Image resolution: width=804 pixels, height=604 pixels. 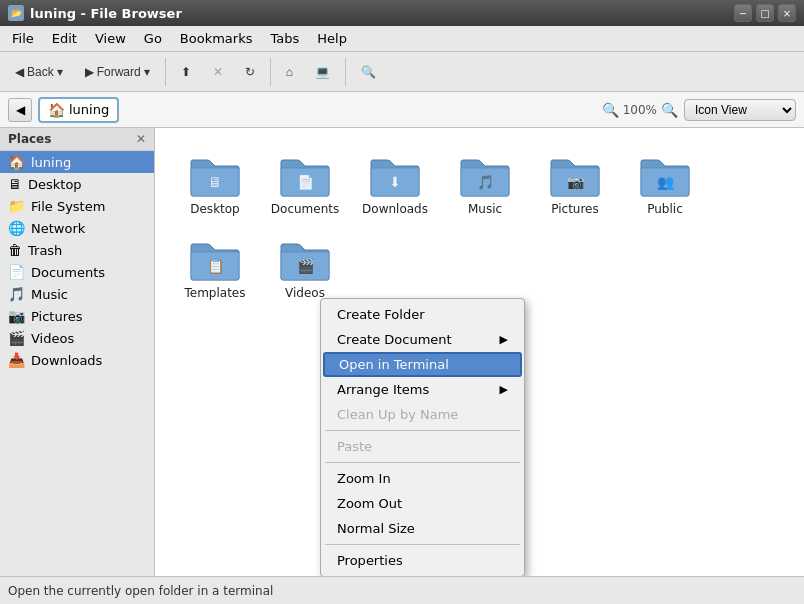 What do you see at coordinates (20, 110) in the screenshot?
I see `addr-back-button: ◀` at bounding box center [20, 110].